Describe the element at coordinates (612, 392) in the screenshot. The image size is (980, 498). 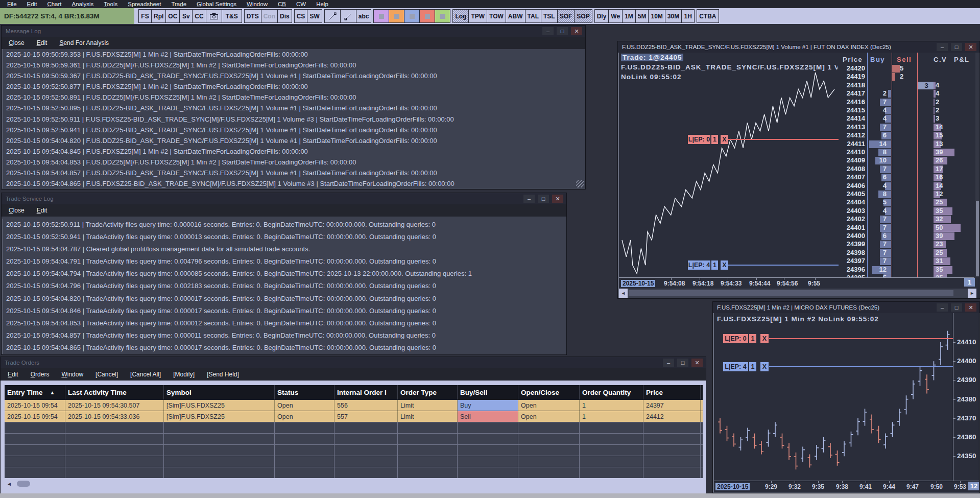
I see `column-header-order-quantity: Order Quantity` at that location.